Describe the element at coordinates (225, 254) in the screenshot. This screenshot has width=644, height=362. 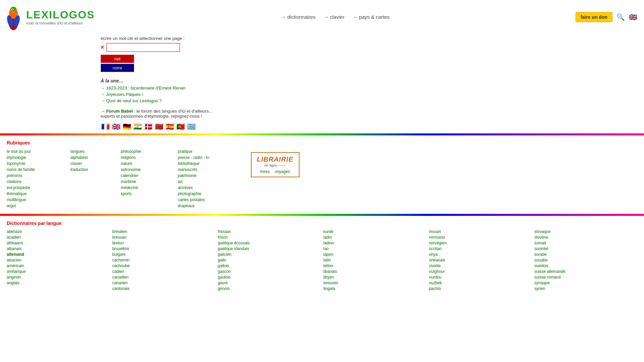
I see `dico-link: galicien` at that location.